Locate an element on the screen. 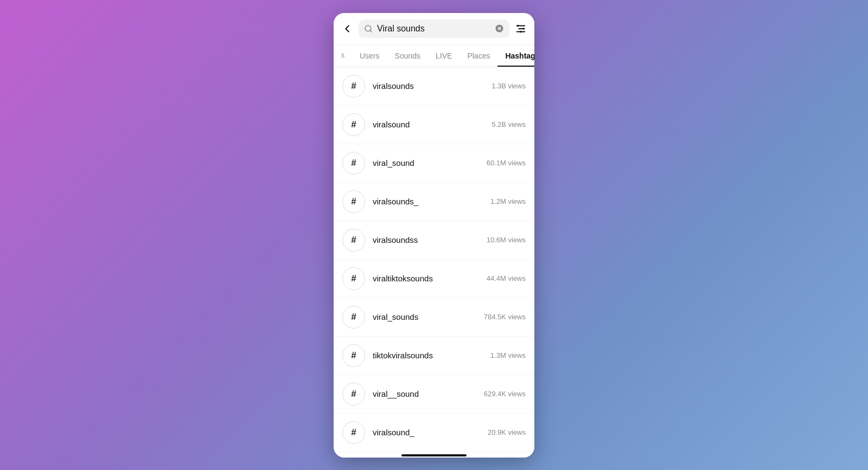 The image size is (868, 470). tab-users: Users is located at coordinates (370, 56).